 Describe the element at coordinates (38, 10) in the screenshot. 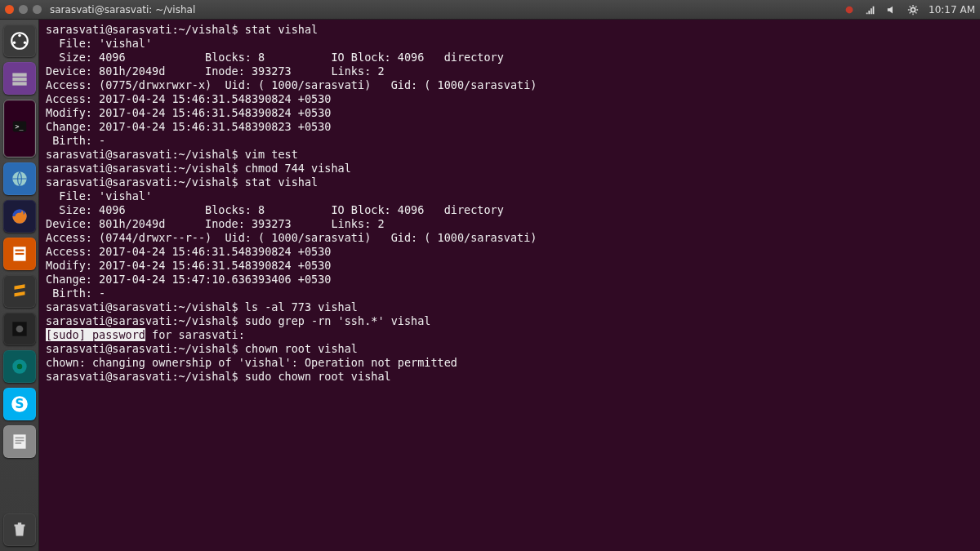

I see `window-maximize-button` at that location.